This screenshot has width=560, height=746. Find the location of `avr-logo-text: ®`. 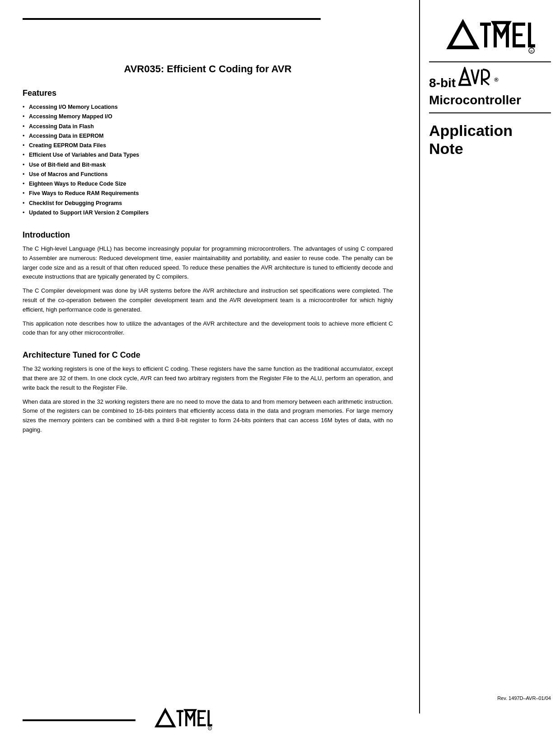

avr-logo-text: ® is located at coordinates (478, 79).